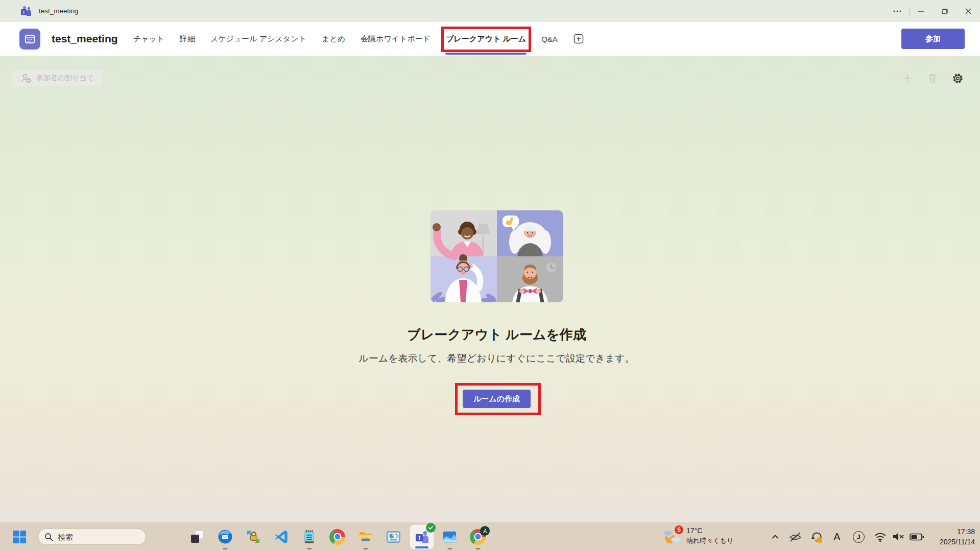  What do you see at coordinates (933, 78) in the screenshot?
I see `delete-icon` at bounding box center [933, 78].